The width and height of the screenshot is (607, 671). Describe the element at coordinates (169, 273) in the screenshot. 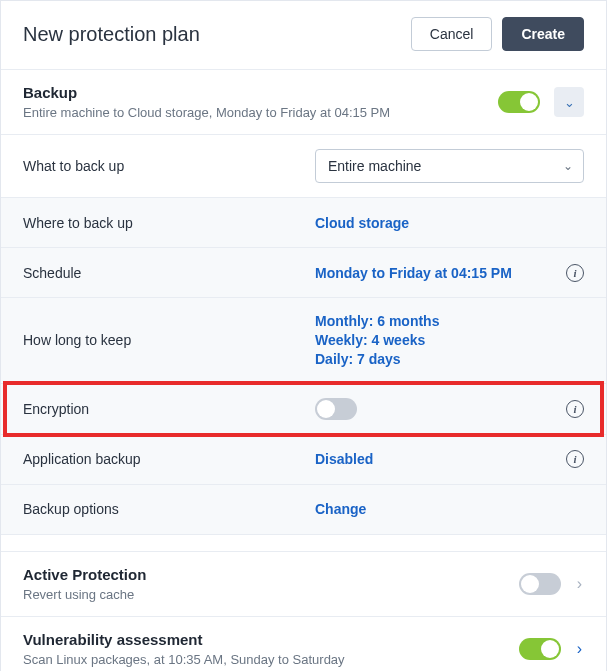

I see `schedule-label: Schedule` at that location.